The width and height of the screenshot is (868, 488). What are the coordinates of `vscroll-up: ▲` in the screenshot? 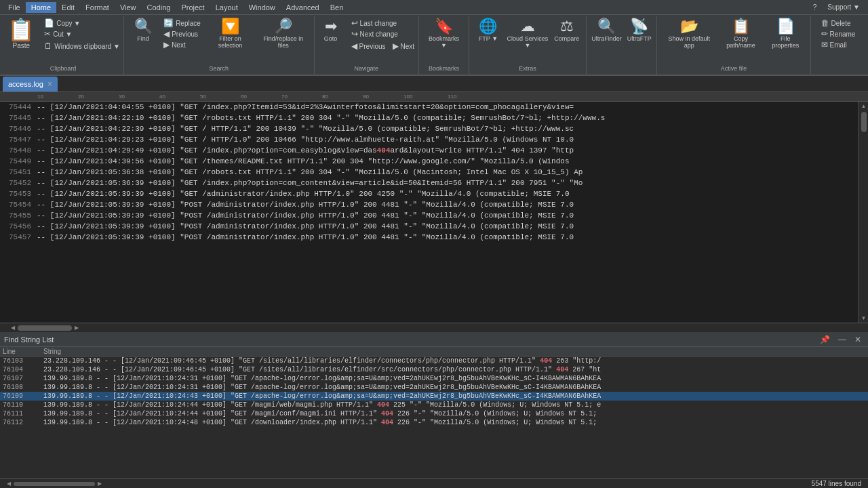 It's located at (864, 106).